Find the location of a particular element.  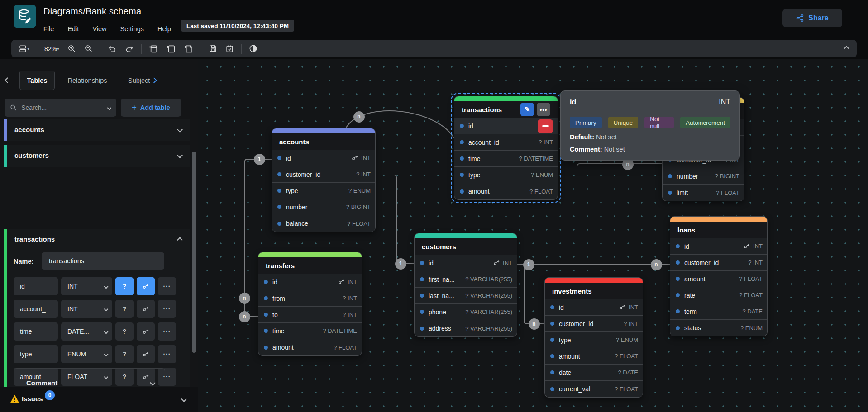

table-field-row: limit? FLOAT is located at coordinates (703, 193).